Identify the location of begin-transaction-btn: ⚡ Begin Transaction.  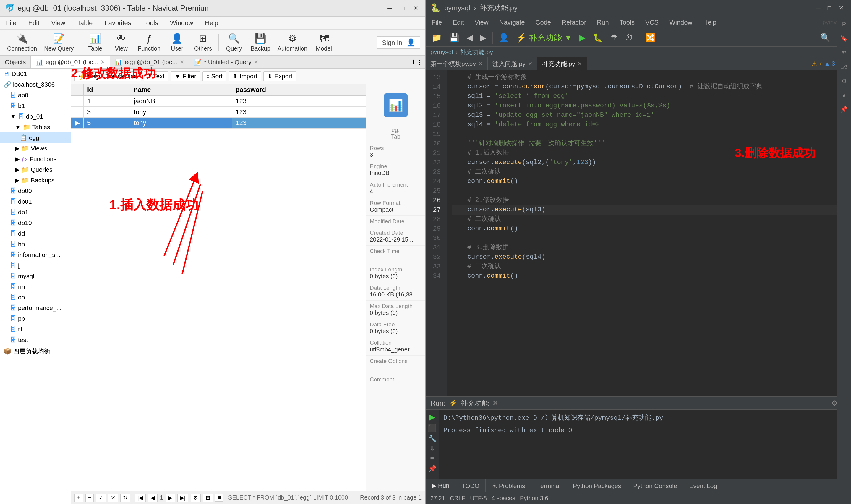
(108, 76).